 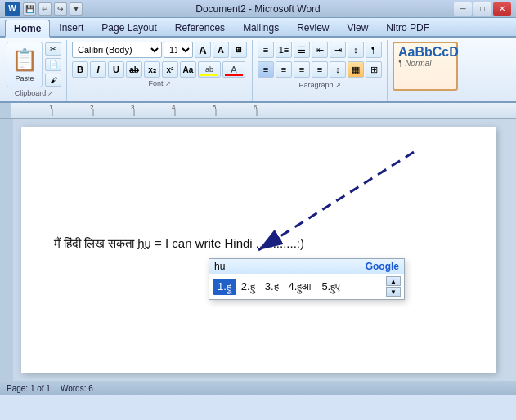 What do you see at coordinates (356, 50) in the screenshot?
I see `sort-button: ↕` at bounding box center [356, 50].